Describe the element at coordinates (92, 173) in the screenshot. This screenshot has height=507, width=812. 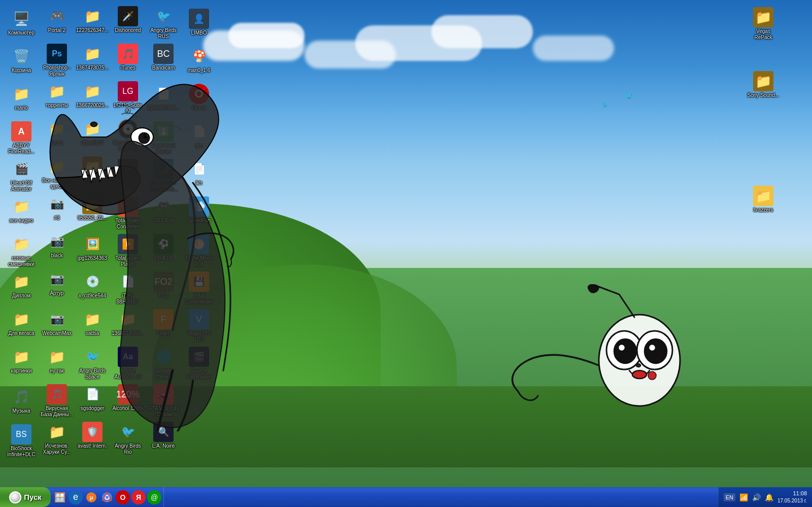
I see `icon-file6: 📁 104_3335...` at that location.